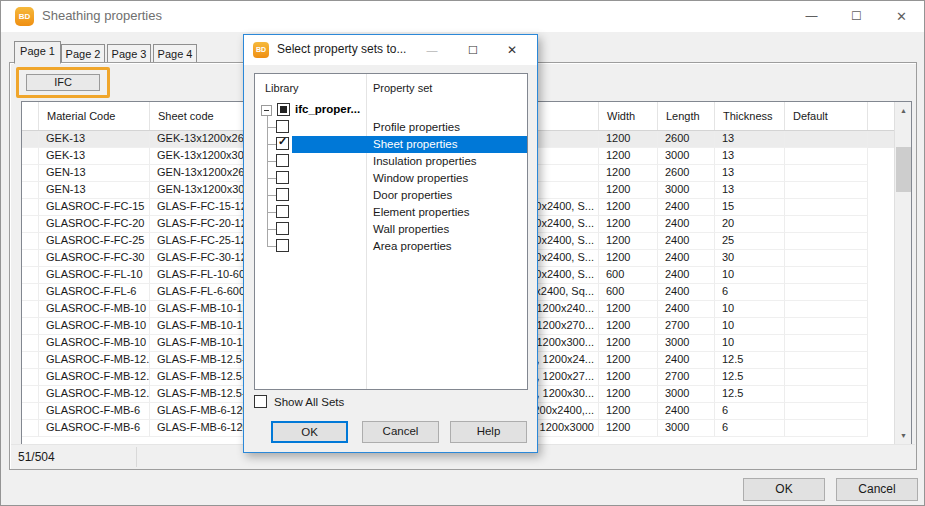  What do you see at coordinates (342, 49) in the screenshot?
I see `dialog-title: Select property sets to...` at bounding box center [342, 49].